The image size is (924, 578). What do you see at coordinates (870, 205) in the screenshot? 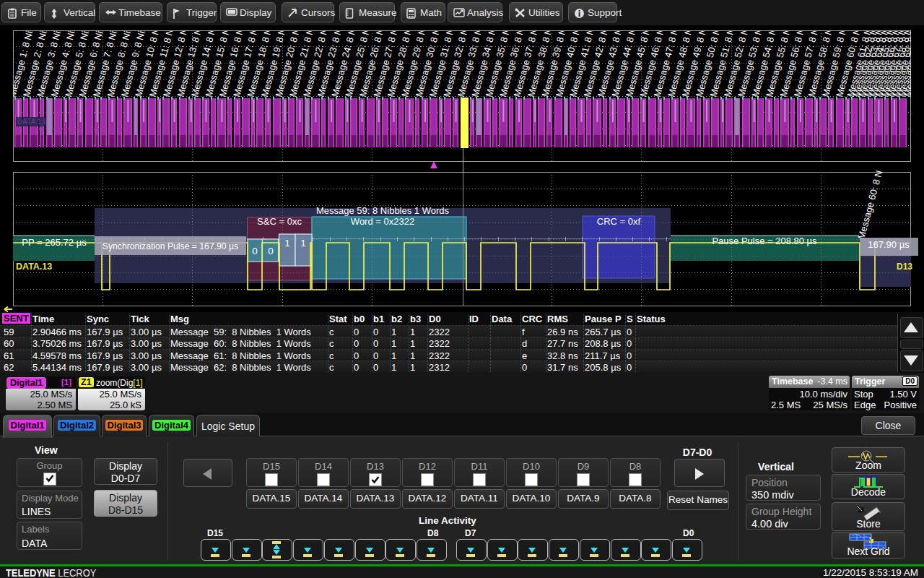
I see `svg-text: Message 60: 8 N` at bounding box center [870, 205].